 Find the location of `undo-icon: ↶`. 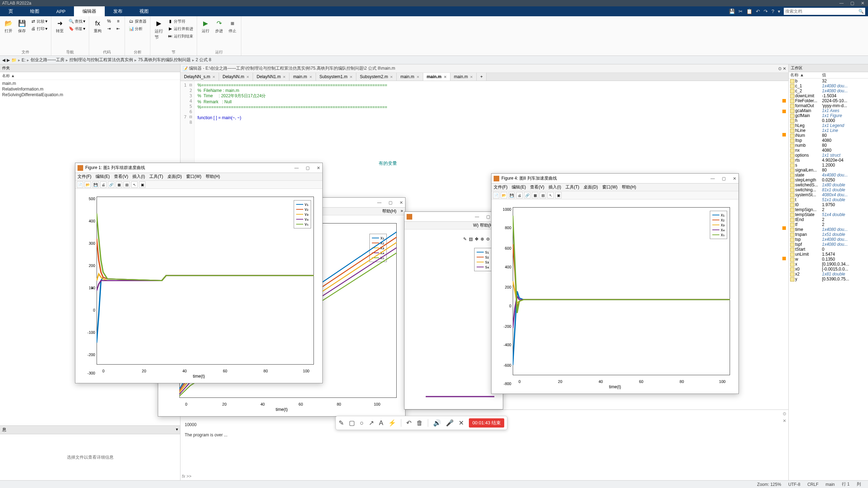

undo-icon: ↶ is located at coordinates (758, 11).